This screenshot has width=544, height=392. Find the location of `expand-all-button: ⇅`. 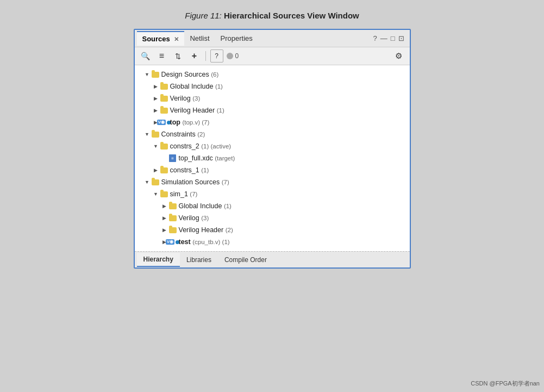

expand-all-button: ⇅ is located at coordinates (178, 56).